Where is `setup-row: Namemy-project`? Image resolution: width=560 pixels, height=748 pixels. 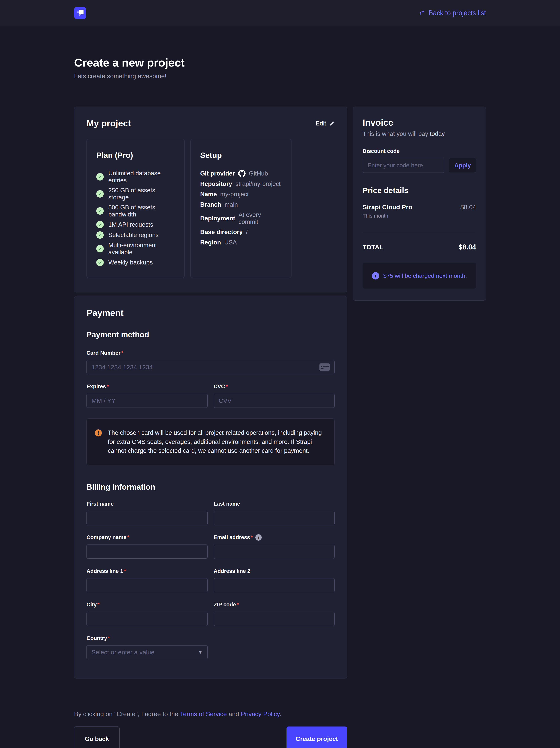 setup-row: Namemy-project is located at coordinates (241, 194).